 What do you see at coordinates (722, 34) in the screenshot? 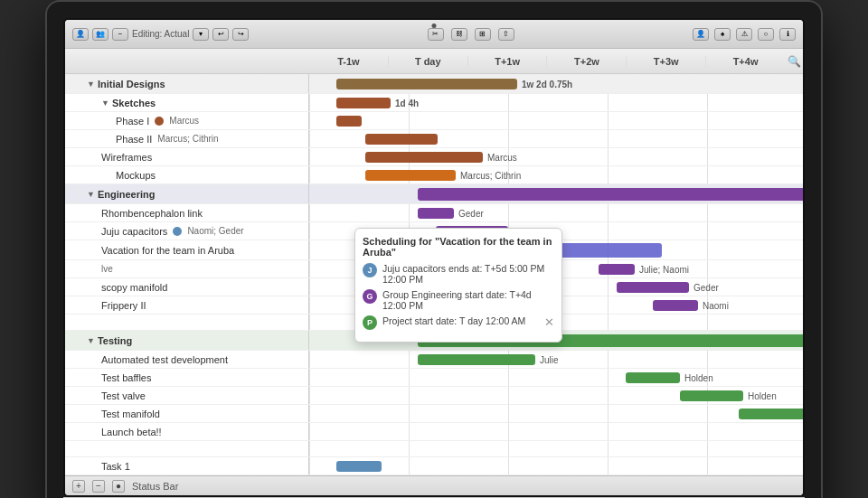
I see `spade-icon: ♠` at bounding box center [722, 34].